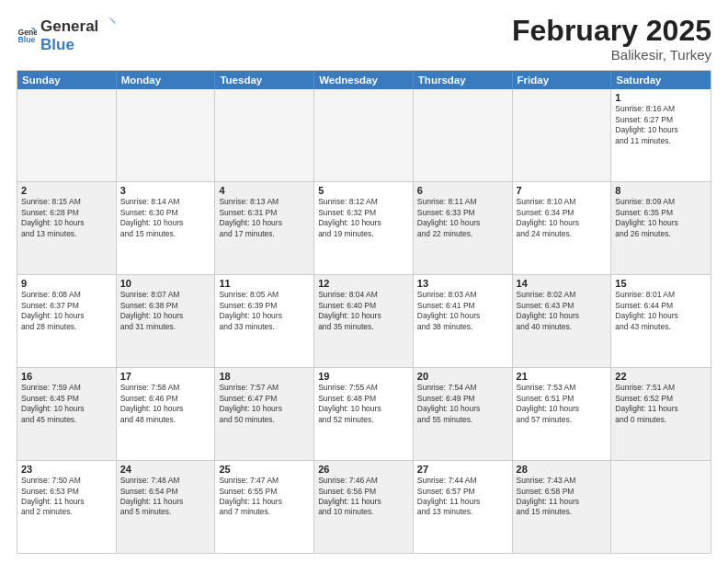 The height and width of the screenshot is (563, 728). I want to click on cell-text-4-3: Sunrise: 7:46 AM Sunset: 6:56 PM Dayligh…, so click(364, 497).